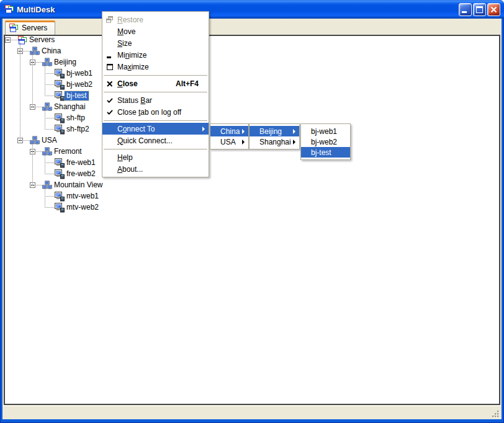  I want to click on tree-row-fre-web2: fre-web2, so click(252, 174).